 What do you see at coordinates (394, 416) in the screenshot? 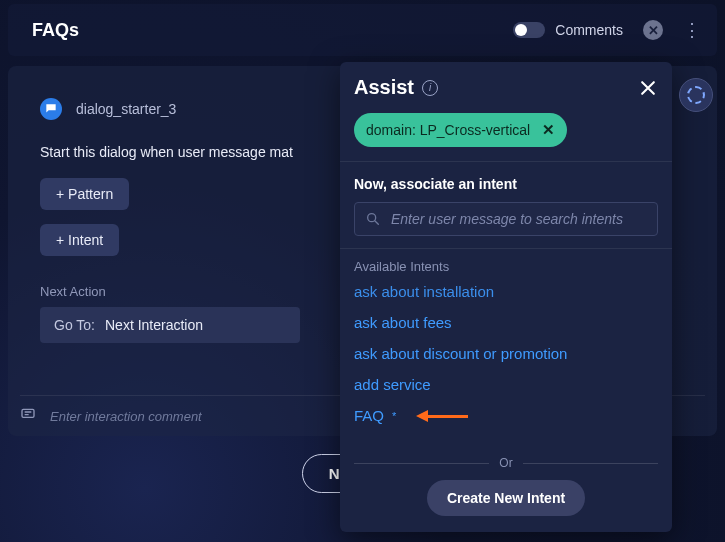
I see `star-icon: *` at bounding box center [394, 416].